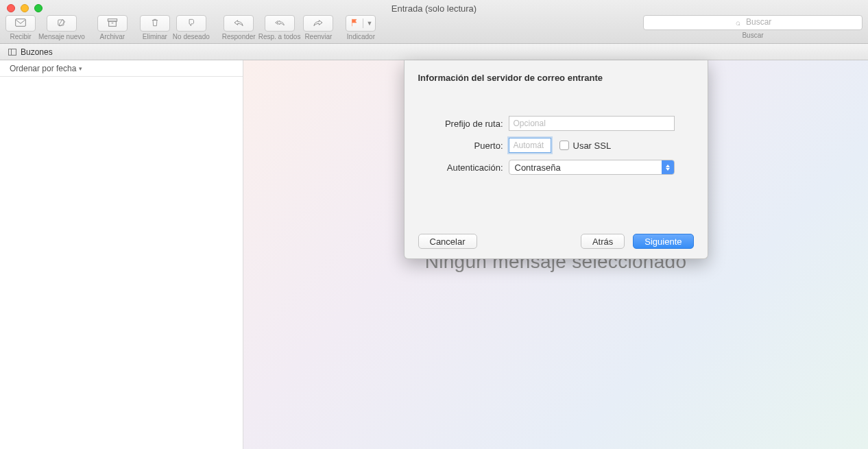 The image size is (868, 449). Describe the element at coordinates (318, 23) in the screenshot. I see `reenviar-button` at that location.